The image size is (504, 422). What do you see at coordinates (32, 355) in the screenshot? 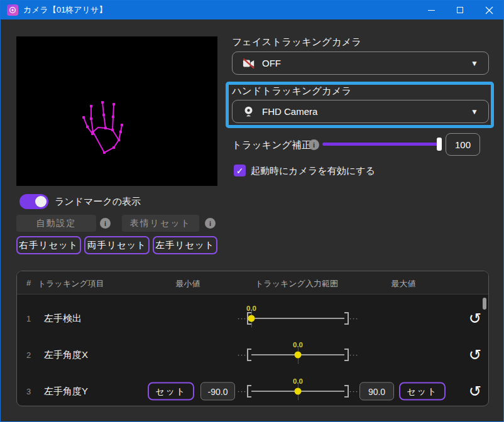
I see `row-index: 2` at bounding box center [32, 355].